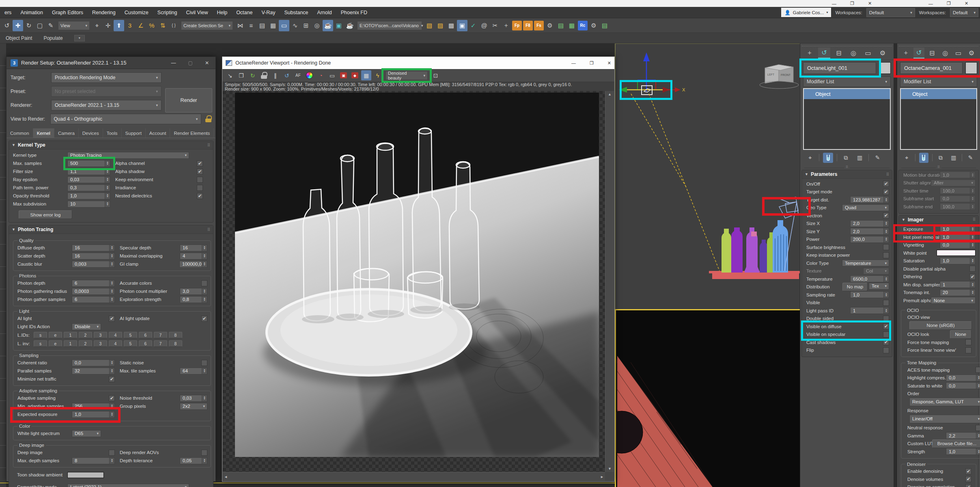 Image resolution: width=980 pixels, height=487 pixels. What do you see at coordinates (67, 133) in the screenshot?
I see `tab-camera: Camera` at bounding box center [67, 133].